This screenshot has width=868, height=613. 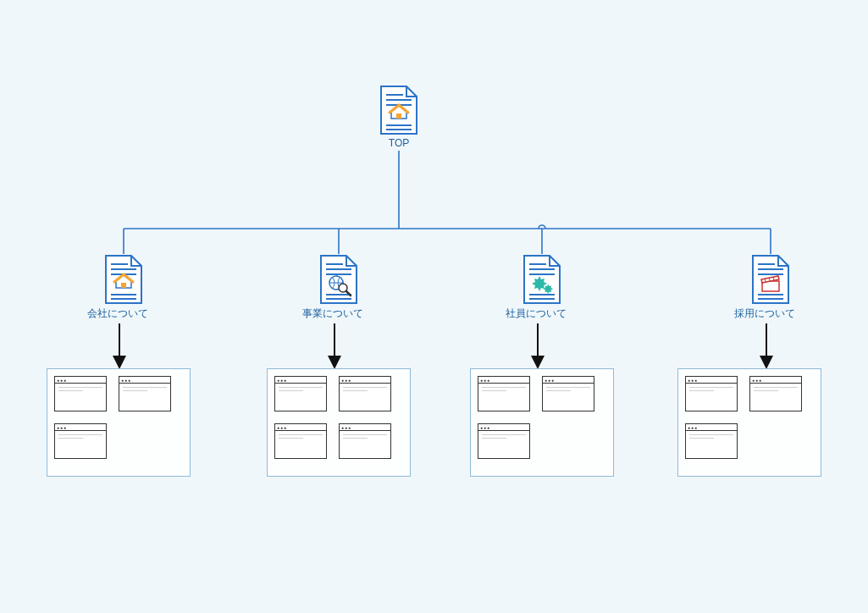 I want to click on video-doc-icon, so click(x=771, y=279).